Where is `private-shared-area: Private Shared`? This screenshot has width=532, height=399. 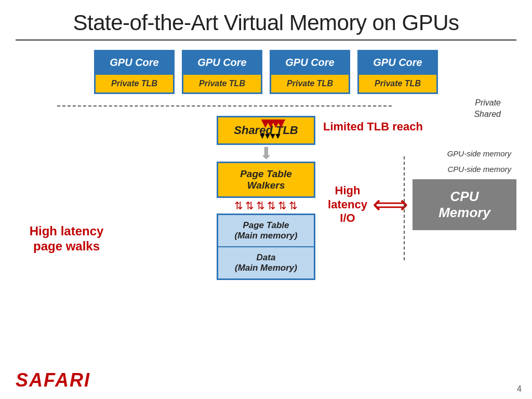
private-shared-area: Private Shared is located at coordinates (266, 105).